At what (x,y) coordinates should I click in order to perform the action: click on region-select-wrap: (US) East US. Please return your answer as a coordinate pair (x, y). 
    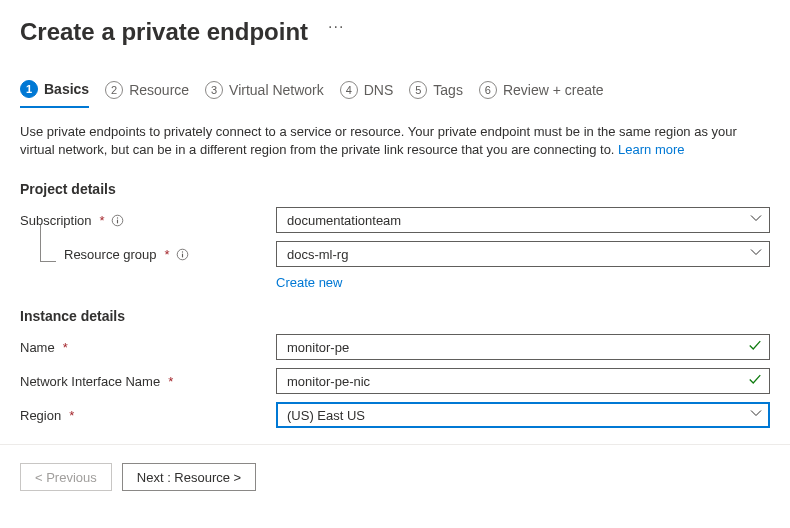
    Looking at the image, I should click on (523, 415).